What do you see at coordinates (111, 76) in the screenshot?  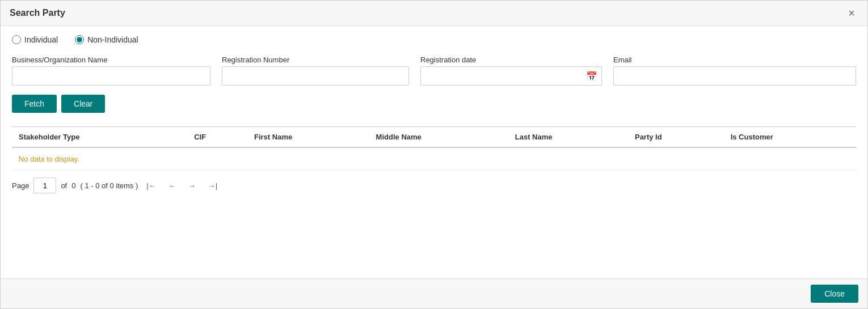 I see `business-name-input` at bounding box center [111, 76].